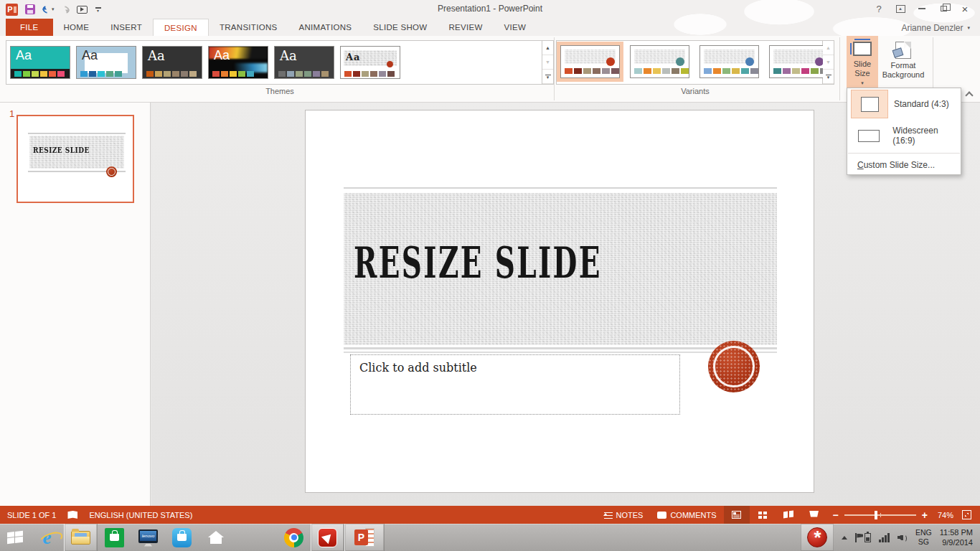  Describe the element at coordinates (904, 104) in the screenshot. I see `menu-item-standard: Standard (4:3)` at that location.